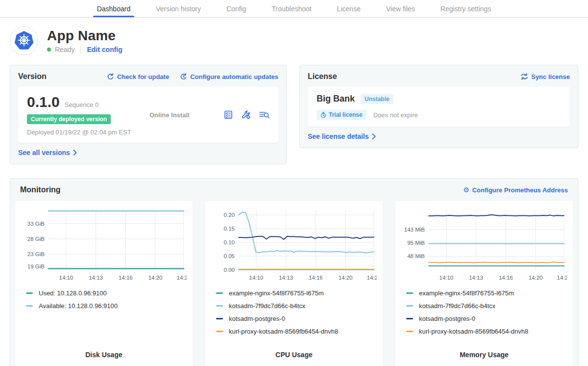 The width and height of the screenshot is (588, 366). I want to click on tab-dashboard: Dashboard, so click(114, 9).